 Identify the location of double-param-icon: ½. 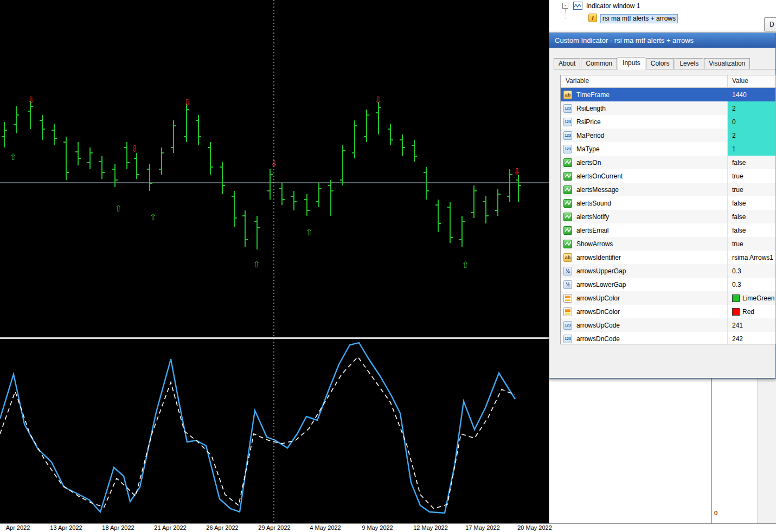
(568, 271).